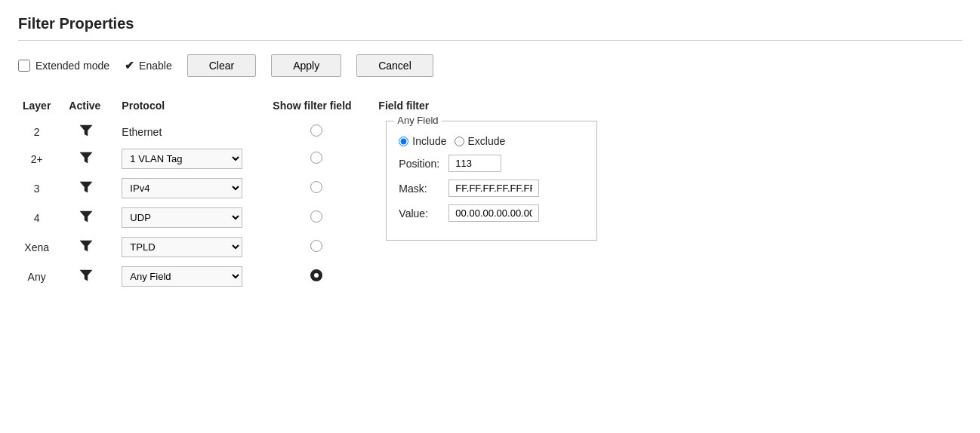  Describe the element at coordinates (429, 141) in the screenshot. I see `include-label: Include` at that location.